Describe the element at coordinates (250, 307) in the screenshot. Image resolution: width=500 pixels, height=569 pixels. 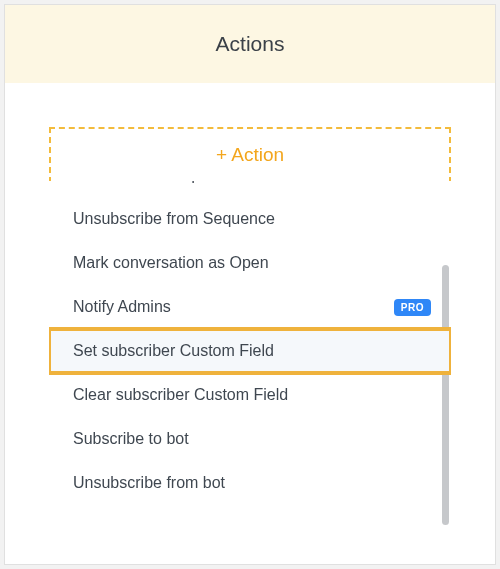
I see `action-option: Notify AdminsPRO` at that location.